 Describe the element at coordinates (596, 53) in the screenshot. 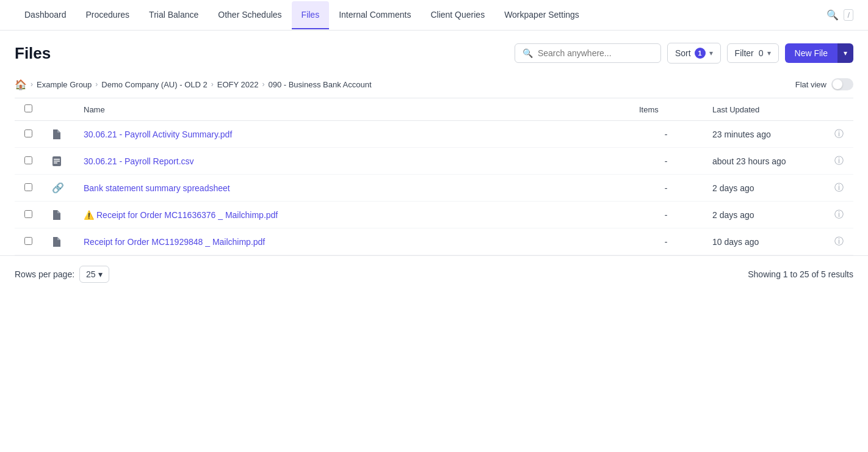

I see `search-input` at that location.